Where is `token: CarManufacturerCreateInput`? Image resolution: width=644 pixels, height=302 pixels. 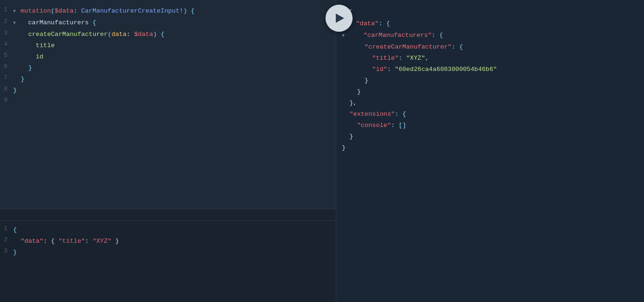 token: CarManufacturerCreateInput is located at coordinates (131, 11).